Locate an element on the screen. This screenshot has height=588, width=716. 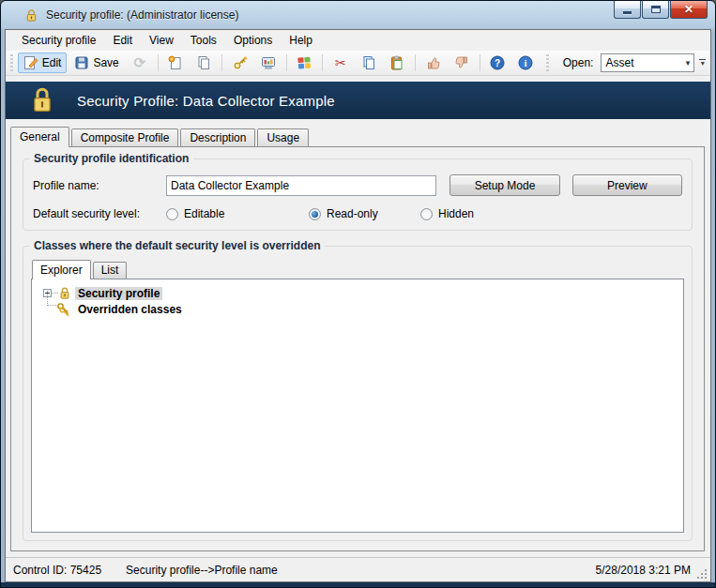
thumbs-down-button is located at coordinates (462, 63).